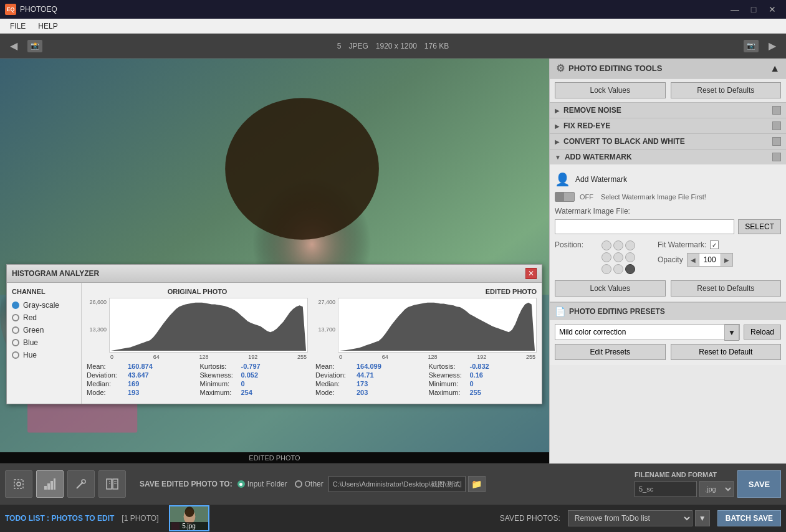 Image resolution: width=786 pixels, height=532 pixels. I want to click on radio-grayscale-label: Gray-scale, so click(41, 305).